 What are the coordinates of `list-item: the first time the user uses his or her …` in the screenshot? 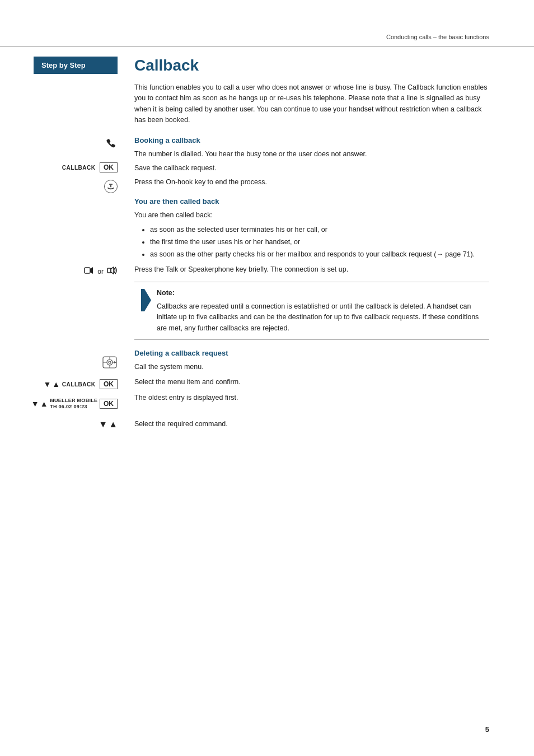 It's located at (320, 242).